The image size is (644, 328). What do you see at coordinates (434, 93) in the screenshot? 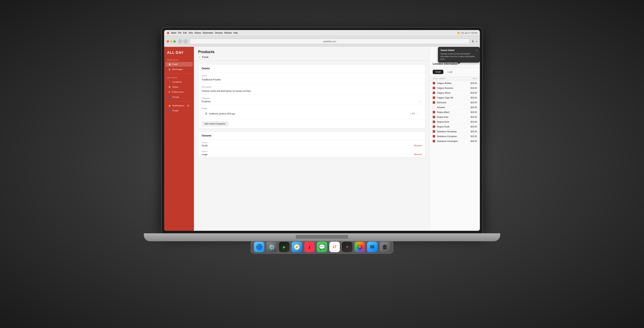
I see `location-checkbox-2: ✓` at bounding box center [434, 93].